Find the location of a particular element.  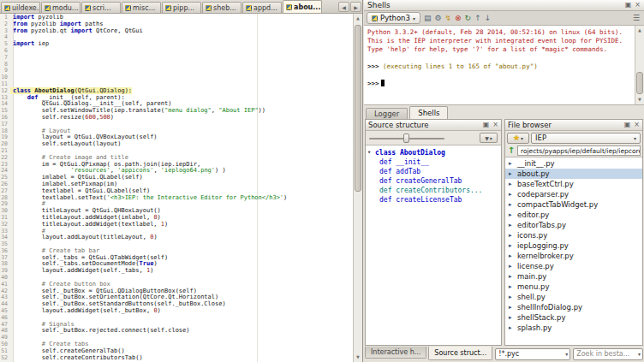

shell-list-icon: ▤ is located at coordinates (428, 19).